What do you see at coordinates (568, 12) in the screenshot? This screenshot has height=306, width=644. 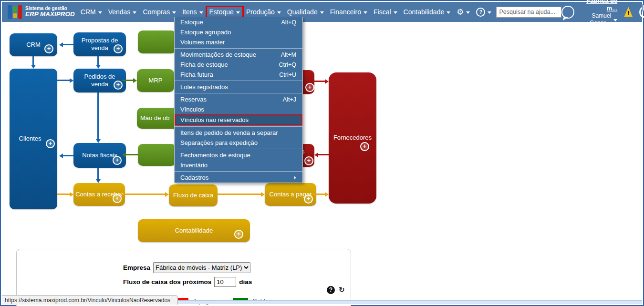 I see `chat-icon` at bounding box center [568, 12].